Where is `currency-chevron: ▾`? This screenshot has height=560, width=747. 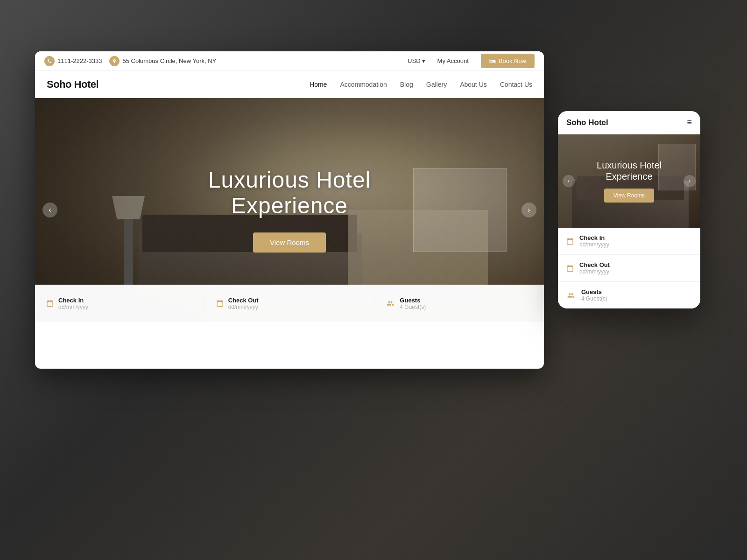
currency-chevron: ▾ is located at coordinates (424, 61).